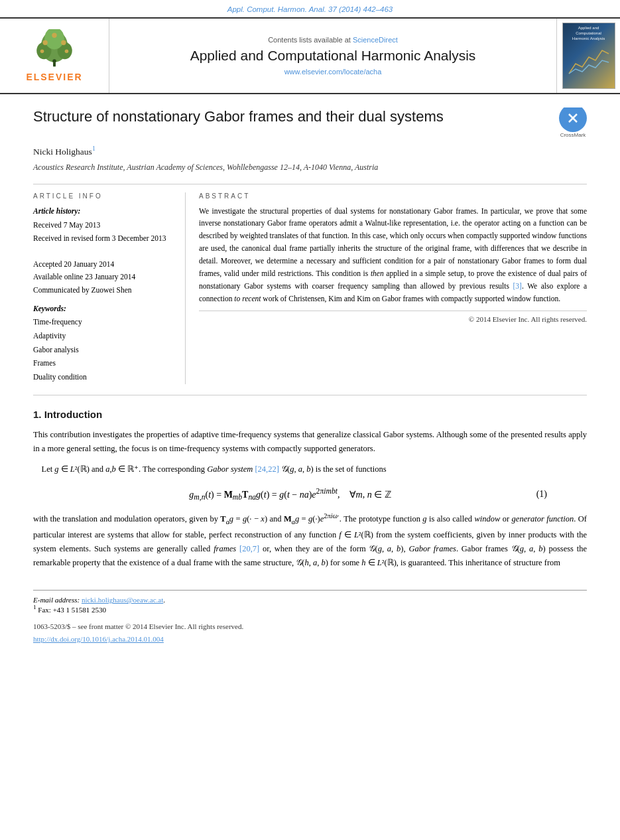  What do you see at coordinates (54, 49) in the screenshot?
I see `elsevier-tree-icon` at bounding box center [54, 49].